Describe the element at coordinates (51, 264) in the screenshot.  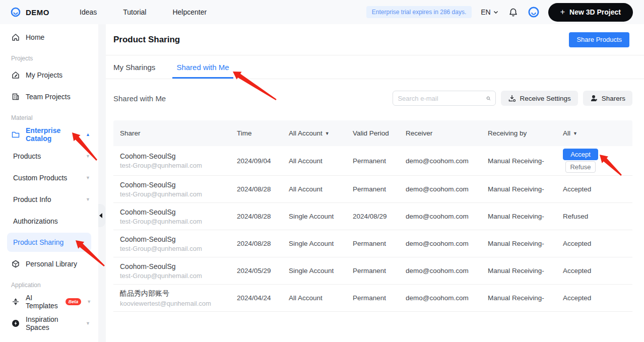
I see `sidebar-item-label: Personal Library` at that location.